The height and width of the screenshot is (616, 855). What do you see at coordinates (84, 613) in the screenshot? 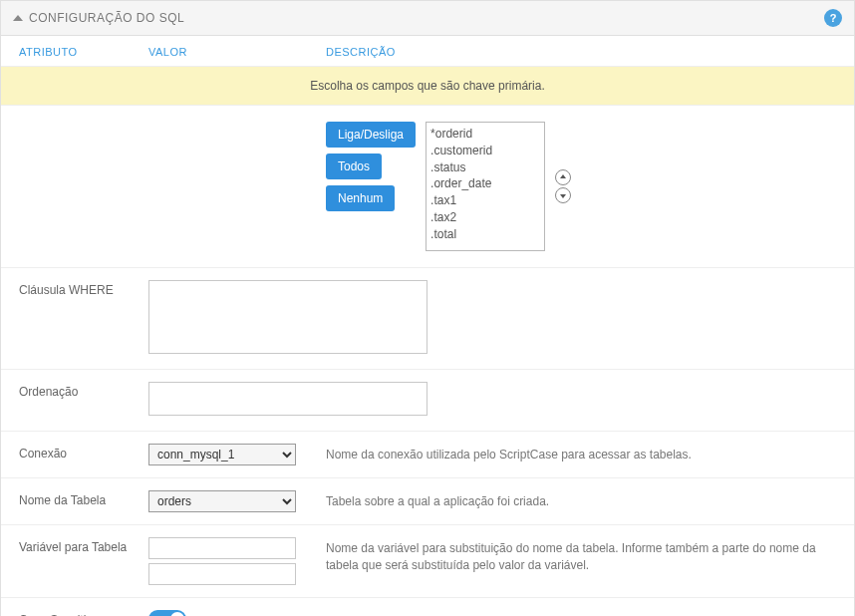
I see `label-casesensitive: Case Sensitive` at bounding box center [84, 613].